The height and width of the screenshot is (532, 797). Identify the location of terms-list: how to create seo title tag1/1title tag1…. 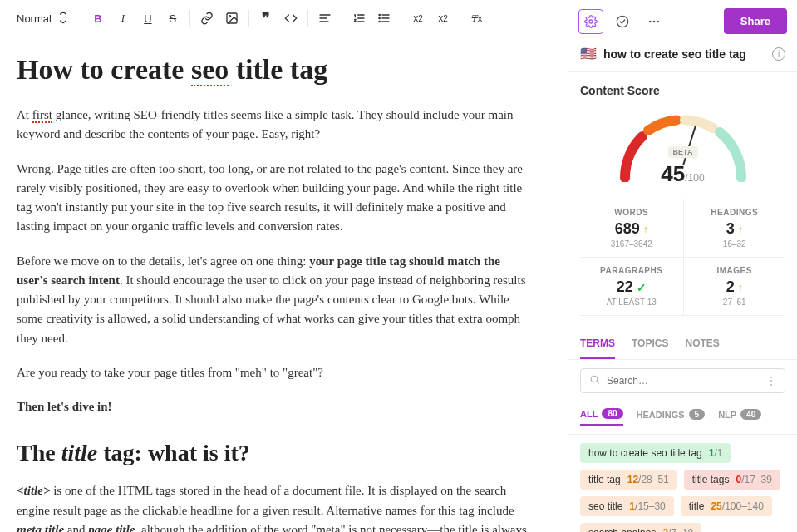
(683, 484).